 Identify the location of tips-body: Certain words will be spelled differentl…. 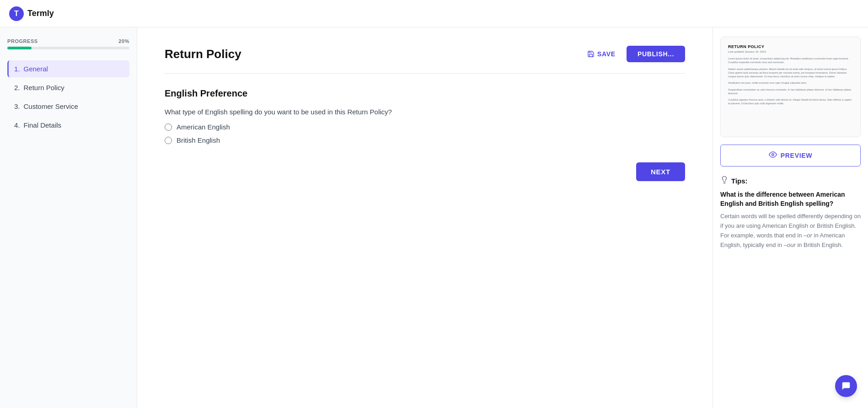
(790, 231).